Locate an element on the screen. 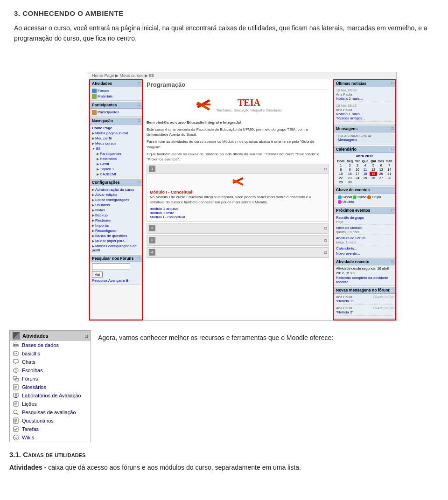  upcoming-event-2: Início do Módulo quarta, 18 abril is located at coordinates (365, 230).